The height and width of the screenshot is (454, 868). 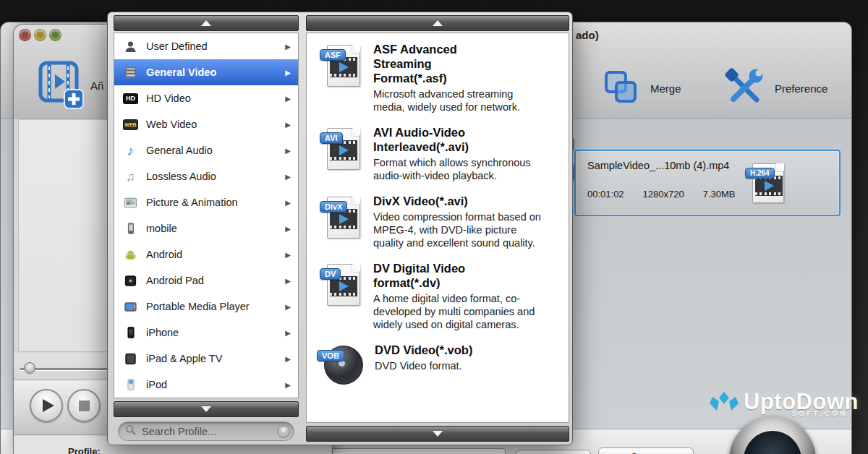 What do you see at coordinates (206, 72) in the screenshot?
I see `menu-item-general-video: General Video▶` at bounding box center [206, 72].